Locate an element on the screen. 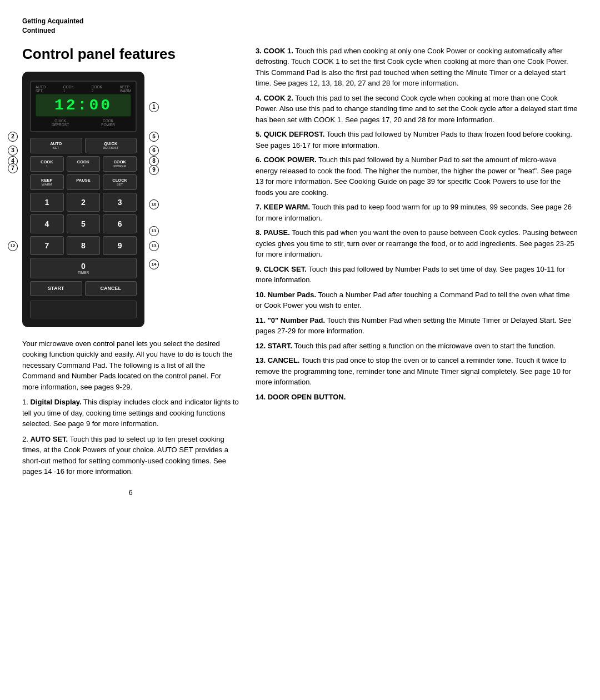  right-item-10: 10. Number Pads. Touch a Number Pad afte… is located at coordinates (417, 300).